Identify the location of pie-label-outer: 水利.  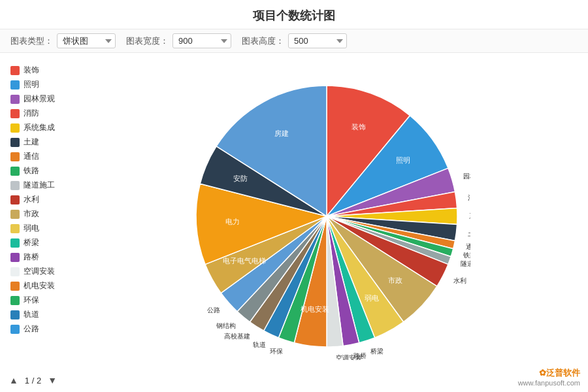
(460, 281).